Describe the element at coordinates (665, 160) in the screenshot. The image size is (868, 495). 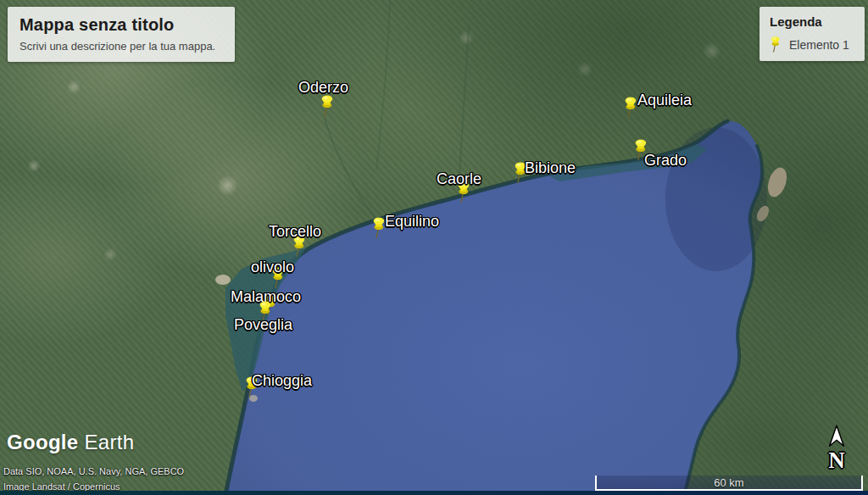
I see `placemark-label: Grado` at that location.